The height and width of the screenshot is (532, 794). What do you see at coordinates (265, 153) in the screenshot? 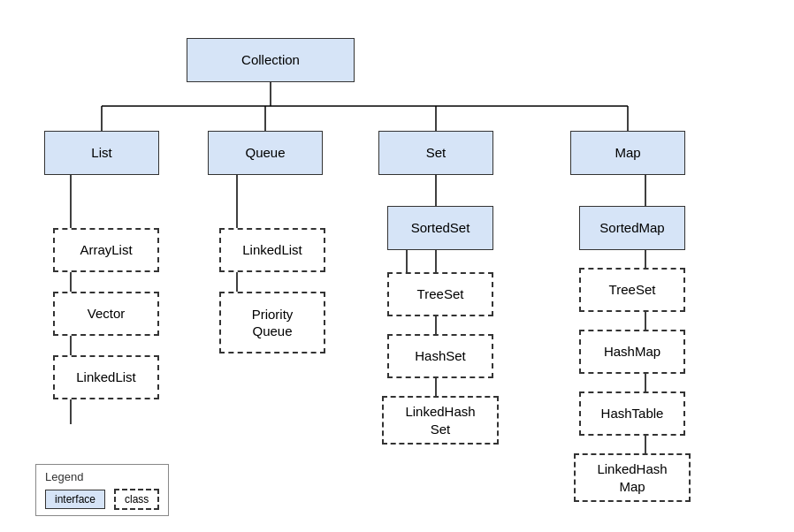
I see `queue-node: Queue` at bounding box center [265, 153].